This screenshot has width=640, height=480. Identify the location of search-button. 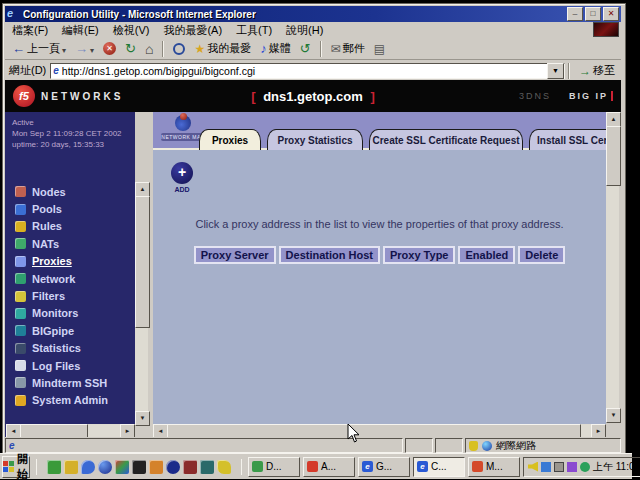
(179, 49).